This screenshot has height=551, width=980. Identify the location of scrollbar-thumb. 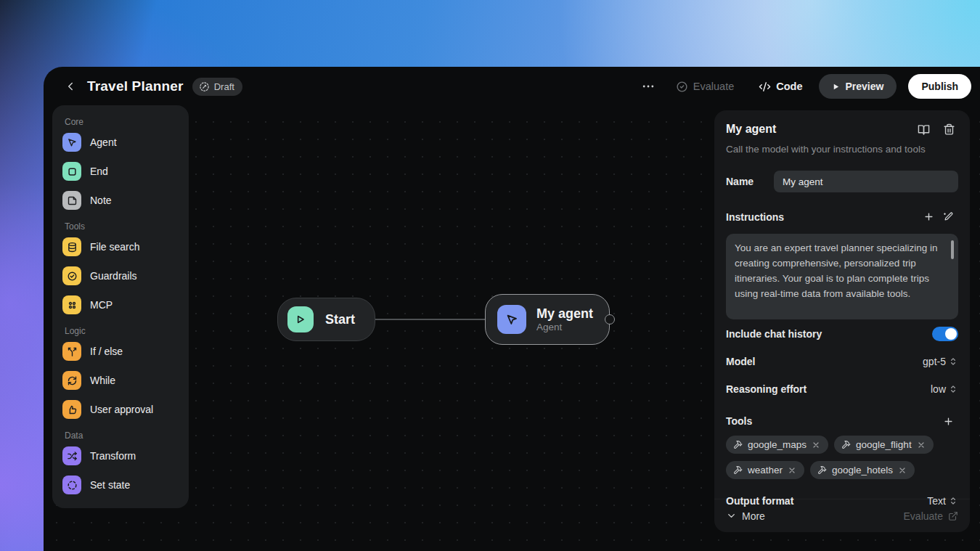
(952, 250).